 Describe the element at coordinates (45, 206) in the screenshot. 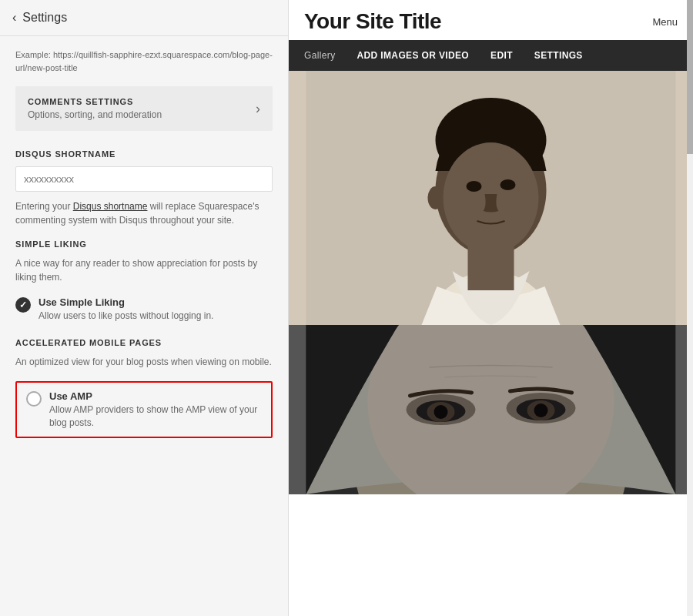

I see `disqus-desc-before: Entering your` at that location.